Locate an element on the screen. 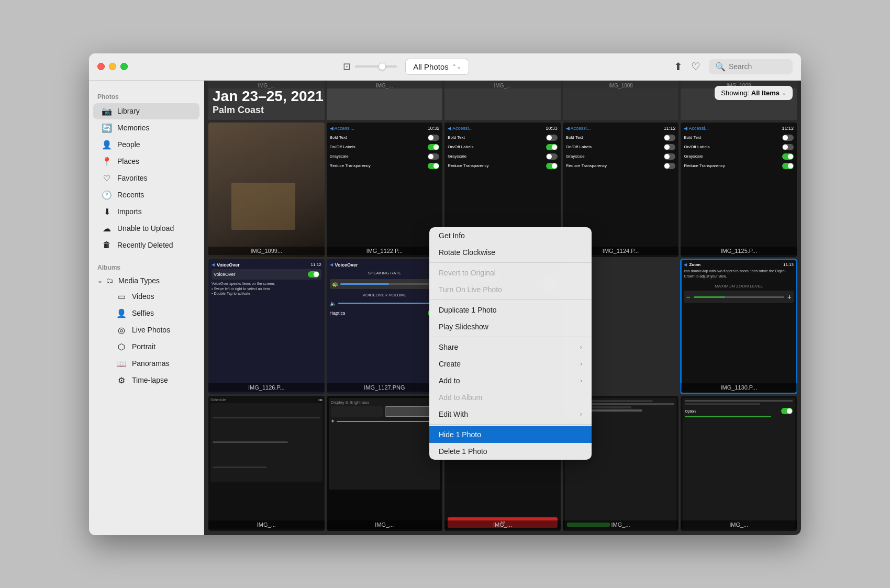  sidebar-label-portrait: Portrait is located at coordinates (143, 347).